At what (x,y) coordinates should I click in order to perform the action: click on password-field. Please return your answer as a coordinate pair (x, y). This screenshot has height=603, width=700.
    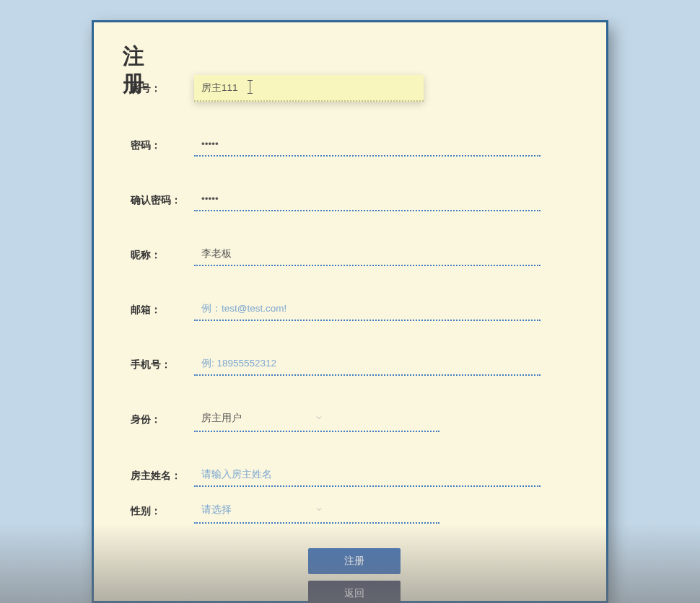
    Looking at the image, I should click on (367, 144).